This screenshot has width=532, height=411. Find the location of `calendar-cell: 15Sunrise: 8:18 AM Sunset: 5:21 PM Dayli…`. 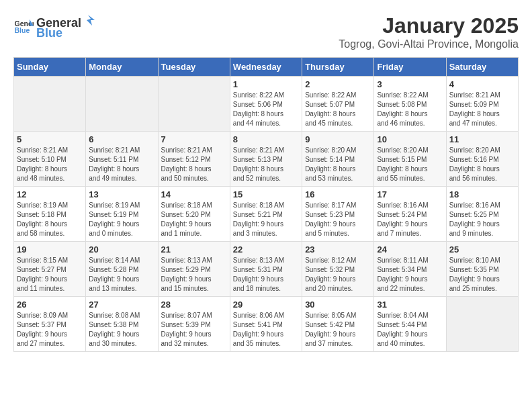

calendar-cell: 15Sunrise: 8:18 AM Sunset: 5:21 PM Dayli… is located at coordinates (266, 214).